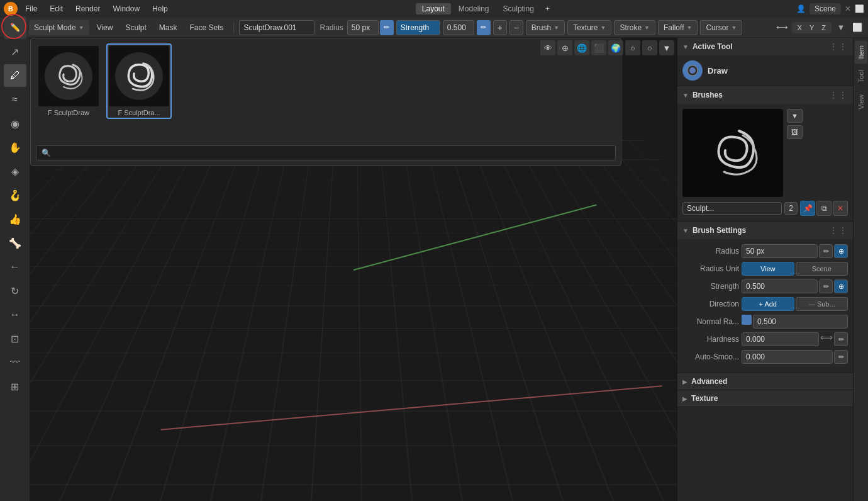 This screenshot has height=501, width=868. I want to click on direction-sub-btn: — Sub..., so click(822, 304).